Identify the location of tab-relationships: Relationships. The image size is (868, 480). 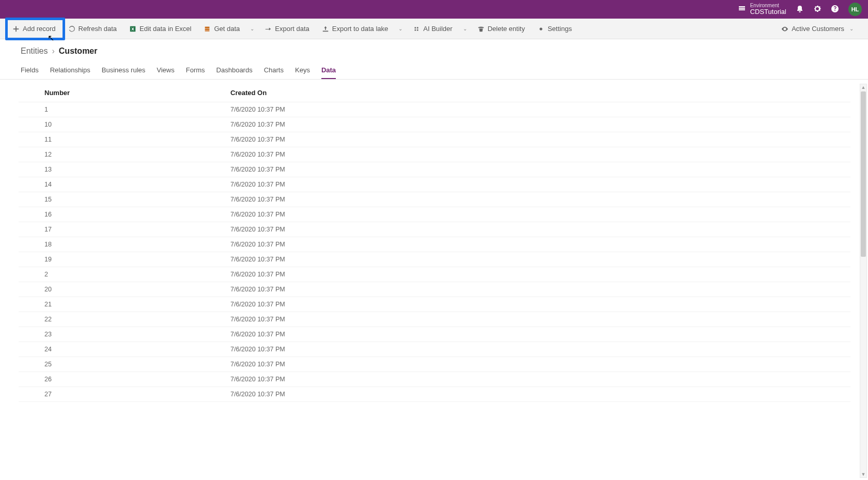
(70, 71).